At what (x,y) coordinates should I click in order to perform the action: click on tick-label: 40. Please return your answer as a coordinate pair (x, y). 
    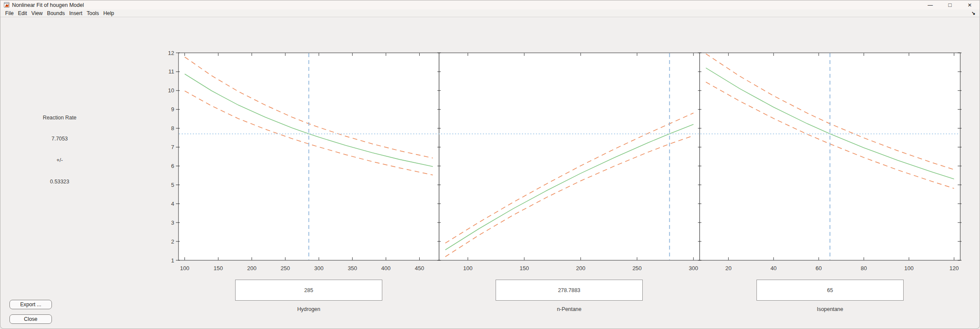
    Looking at the image, I should click on (774, 268).